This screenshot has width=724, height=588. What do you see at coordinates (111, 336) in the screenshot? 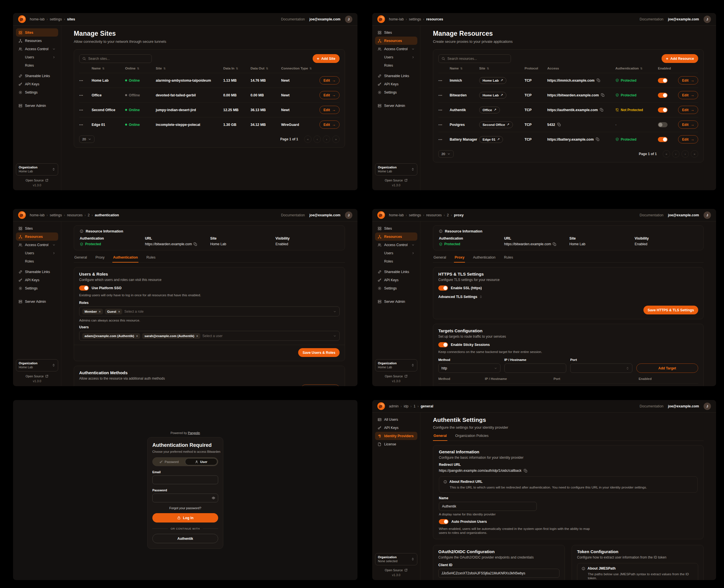
I see `user-chip: adam@example.com (Authentik)` at bounding box center [111, 336].